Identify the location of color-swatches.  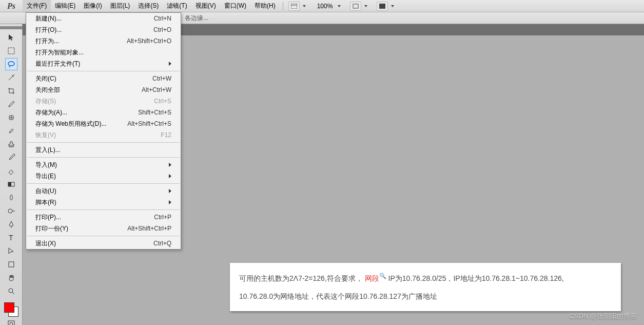
(11, 310).